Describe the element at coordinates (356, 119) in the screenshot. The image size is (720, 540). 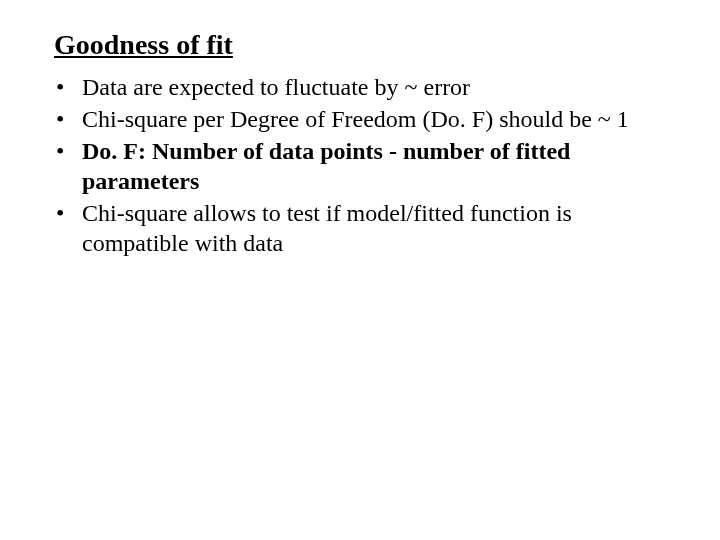
I see `bullet-text: Chi-square per Degree of Freedom (Do. F)…` at that location.